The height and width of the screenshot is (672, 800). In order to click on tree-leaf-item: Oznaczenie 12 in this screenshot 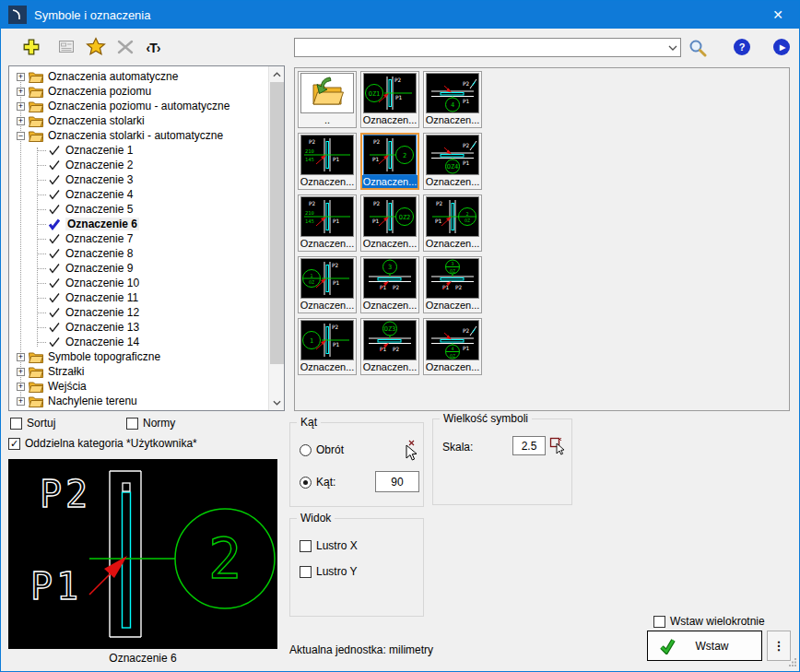, I will do `click(138, 312)`.